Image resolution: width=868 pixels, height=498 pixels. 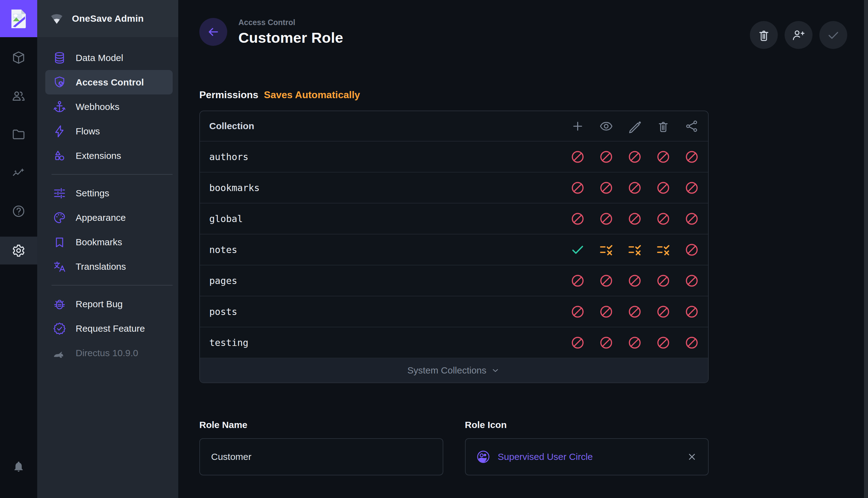 What do you see at coordinates (109, 328) in the screenshot?
I see `sidebar-item-request-feature: Request Feature` at bounding box center [109, 328].